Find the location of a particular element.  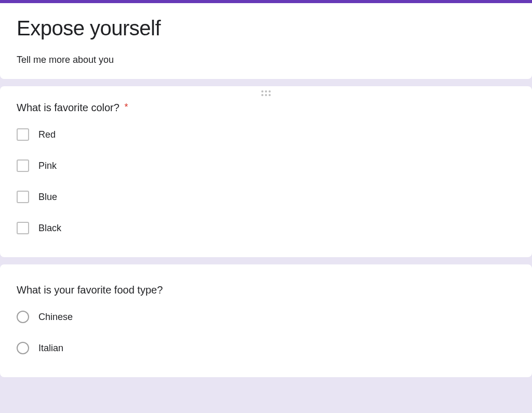

question-title-text: What is favorite color? is located at coordinates (68, 108).